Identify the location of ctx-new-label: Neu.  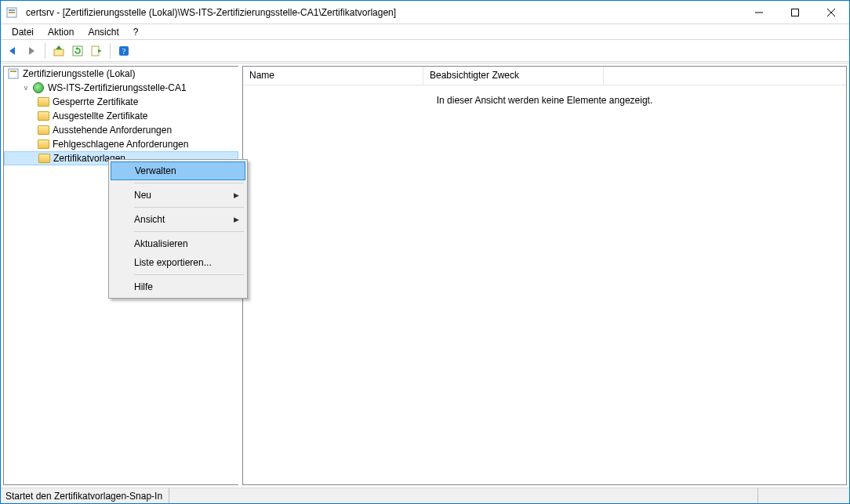
(143, 195).